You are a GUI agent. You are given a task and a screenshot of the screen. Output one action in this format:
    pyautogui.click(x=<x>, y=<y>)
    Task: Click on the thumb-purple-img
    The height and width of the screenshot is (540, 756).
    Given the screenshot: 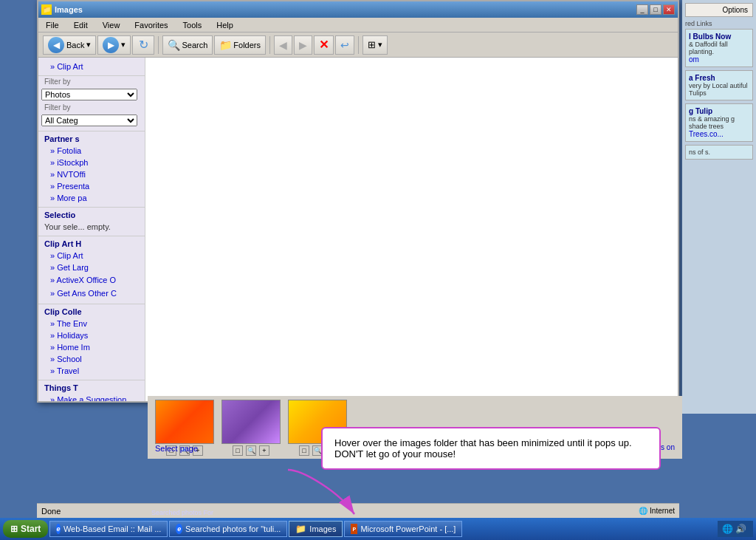 What is the action you would take?
    pyautogui.click(x=251, y=422)
    